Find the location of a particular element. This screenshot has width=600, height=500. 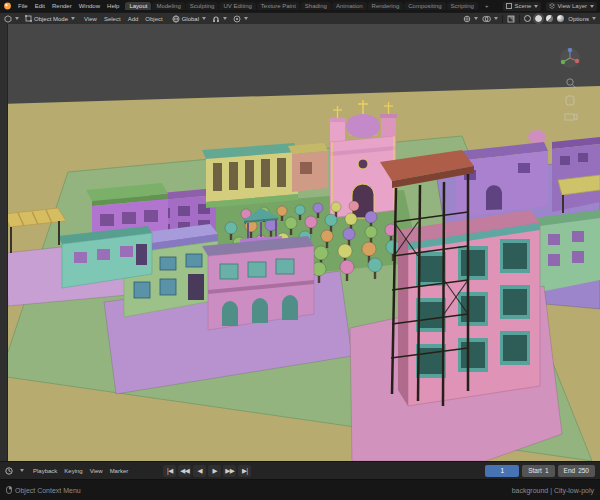

topbar-menu-render: Render is located at coordinates (62, 6).